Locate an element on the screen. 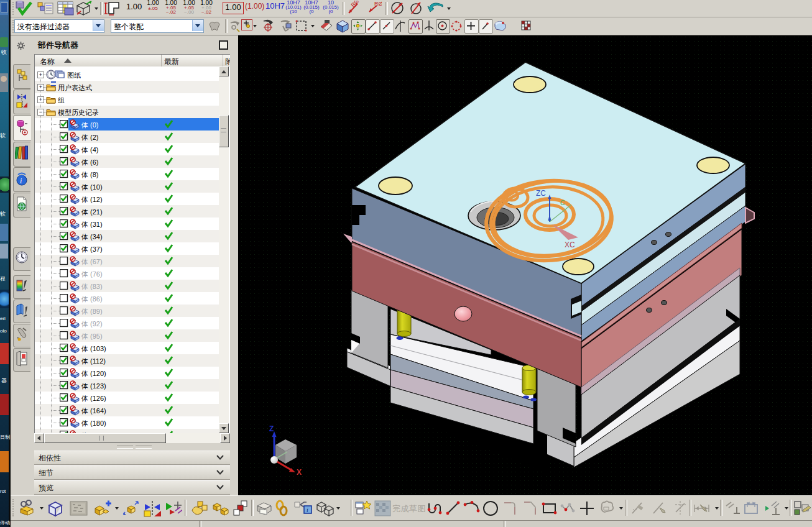 The height and width of the screenshot is (527, 812). svg-text: Z is located at coordinates (271, 429).